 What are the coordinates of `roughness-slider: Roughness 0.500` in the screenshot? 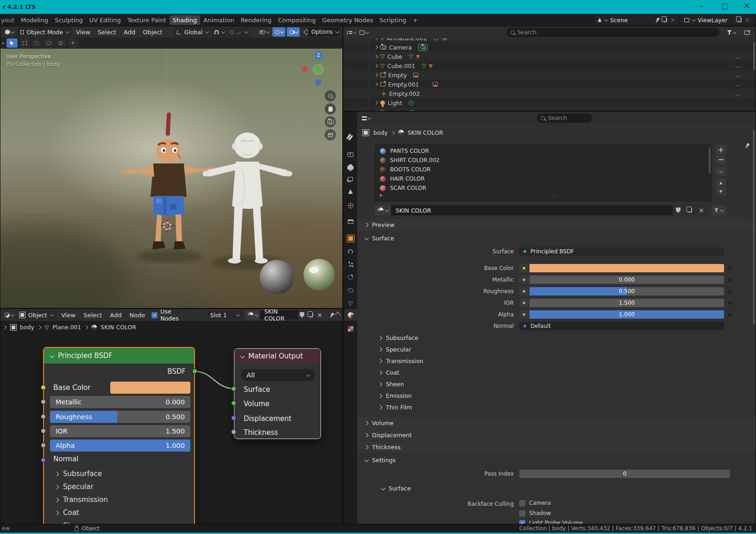 It's located at (120, 417).